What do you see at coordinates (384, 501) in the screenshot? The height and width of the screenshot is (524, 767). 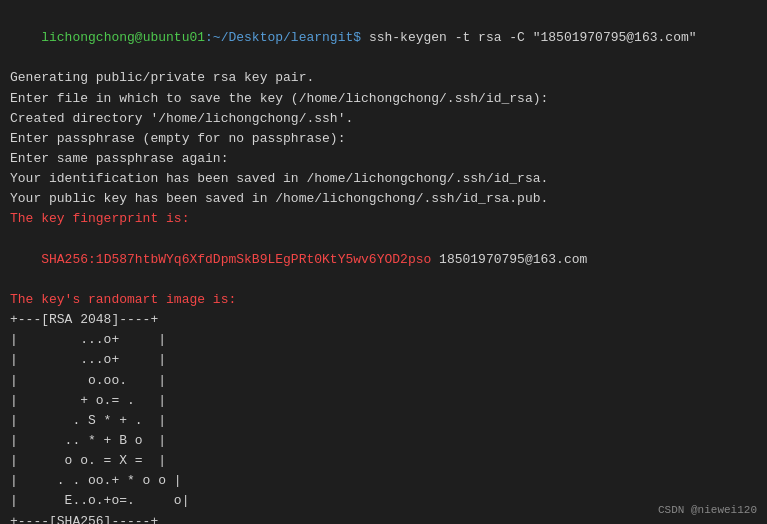 I see `keyart-9: | E..o.+o=. o|` at bounding box center [384, 501].